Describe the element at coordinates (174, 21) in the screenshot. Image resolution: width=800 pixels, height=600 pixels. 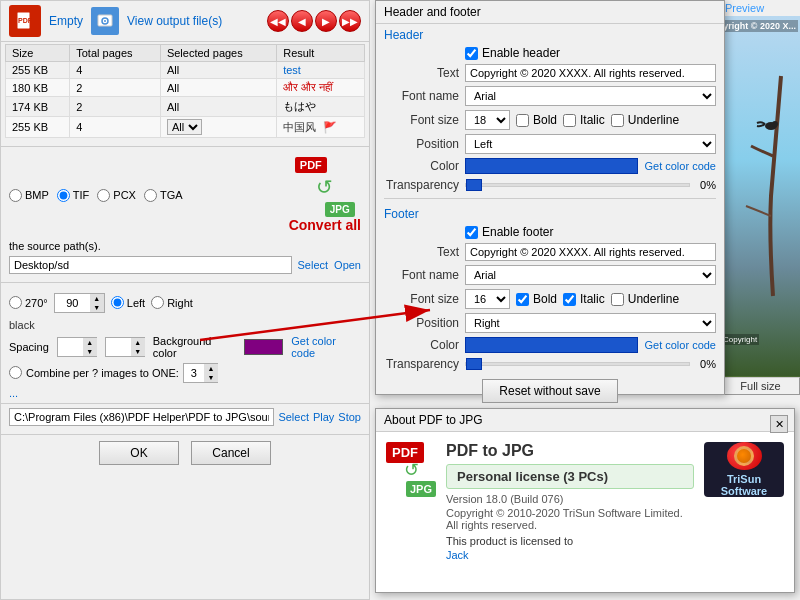
I see `view-output-button: View output file(s)` at that location.